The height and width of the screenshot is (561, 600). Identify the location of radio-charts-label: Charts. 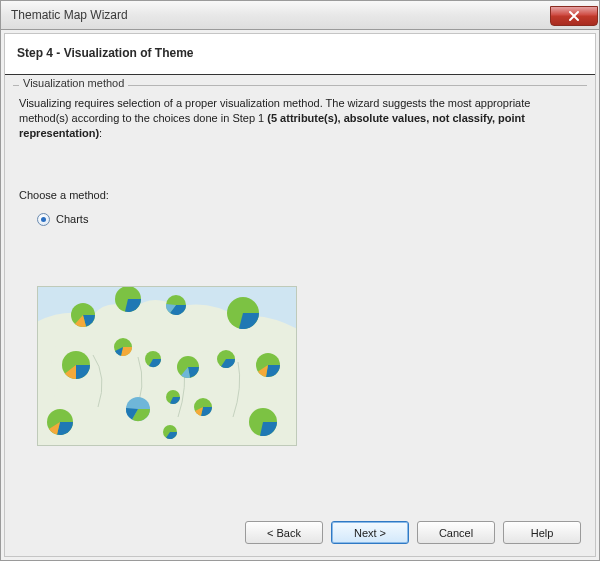
(72, 219).